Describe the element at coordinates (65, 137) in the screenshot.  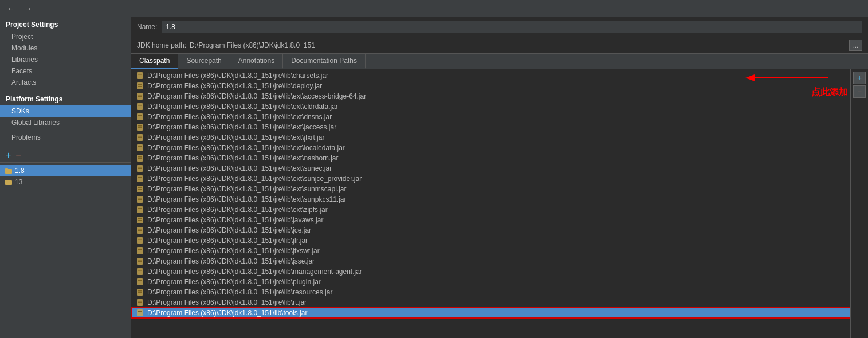
I see `sidebar-item-problems: Problems` at that location.